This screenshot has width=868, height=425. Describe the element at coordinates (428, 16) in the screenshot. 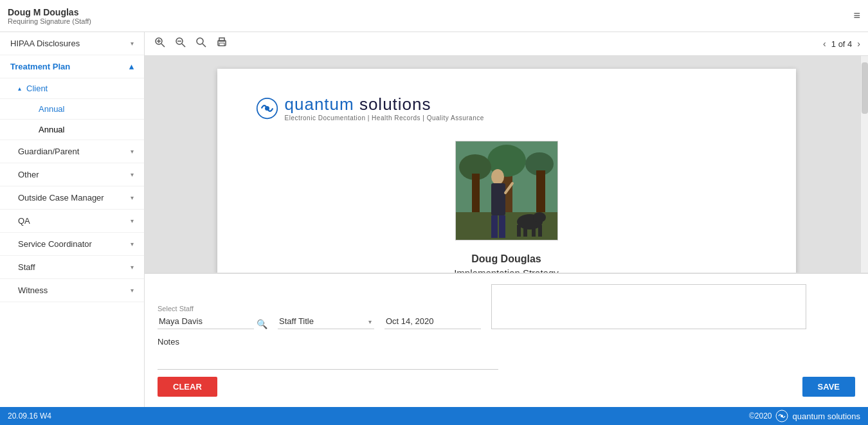

I see `user-info: Doug M Douglas Requiring Signature (Staf…` at that location.